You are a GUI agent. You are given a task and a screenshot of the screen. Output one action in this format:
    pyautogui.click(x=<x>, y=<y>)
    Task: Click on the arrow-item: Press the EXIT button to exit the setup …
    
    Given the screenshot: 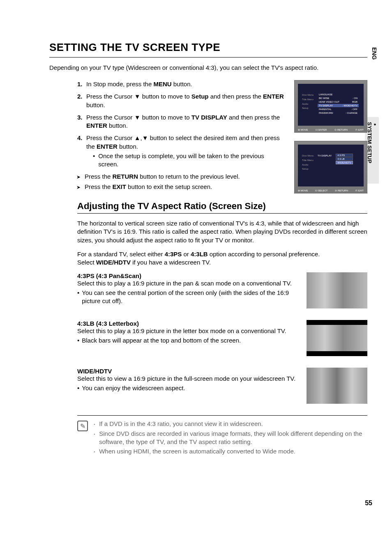 What is the action you would take?
    pyautogui.click(x=167, y=187)
    